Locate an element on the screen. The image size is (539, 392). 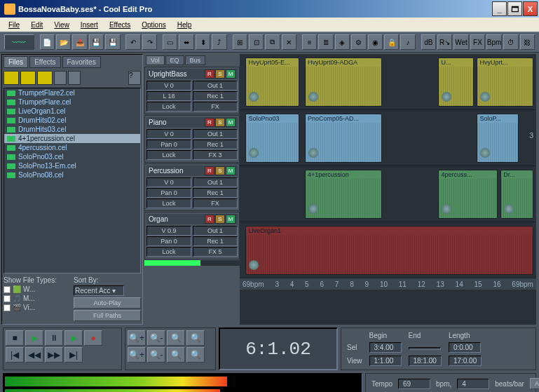
vol-cell: V 0.9 is located at coordinates (169, 231).